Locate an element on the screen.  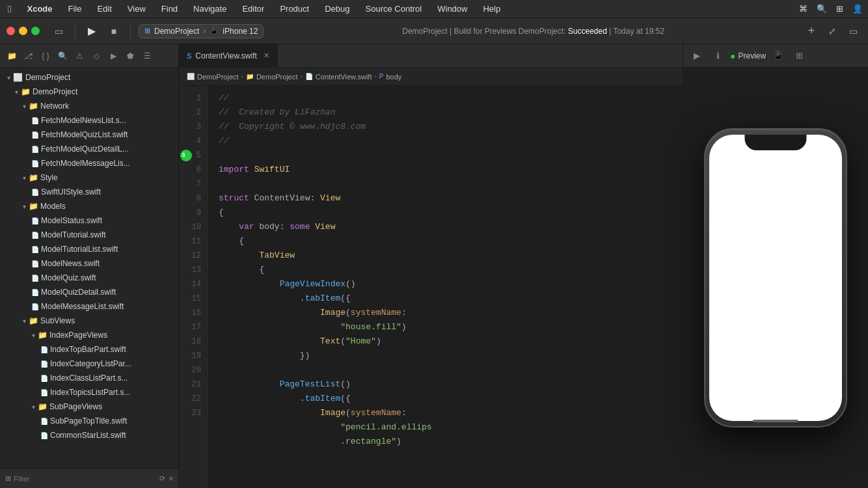
filter-option-2: ≡ is located at coordinates (171, 479).